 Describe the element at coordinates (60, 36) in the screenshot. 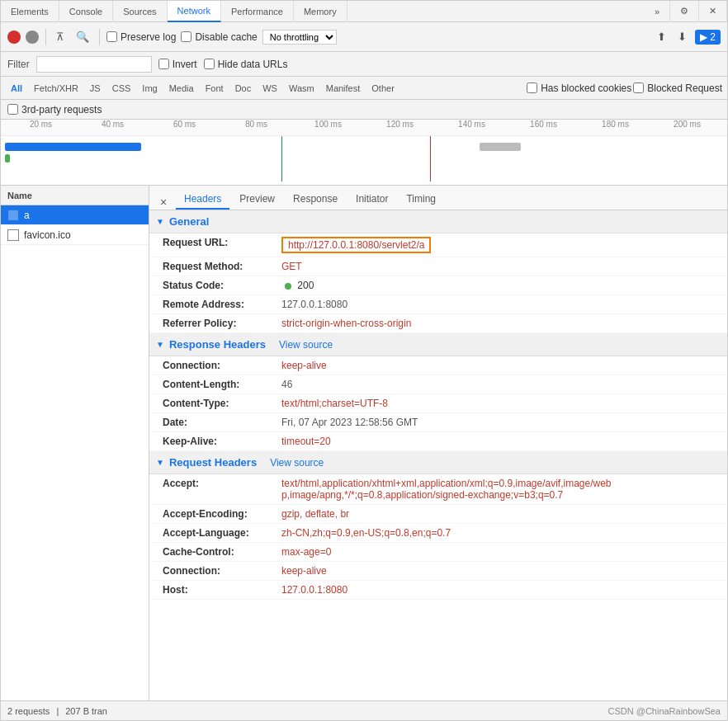

I see `filter-icon: ⊼` at that location.